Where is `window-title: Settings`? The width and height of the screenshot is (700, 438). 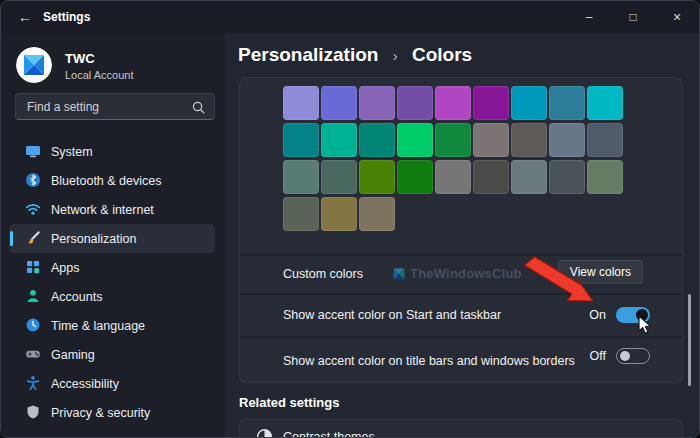 window-title: Settings is located at coordinates (66, 17).